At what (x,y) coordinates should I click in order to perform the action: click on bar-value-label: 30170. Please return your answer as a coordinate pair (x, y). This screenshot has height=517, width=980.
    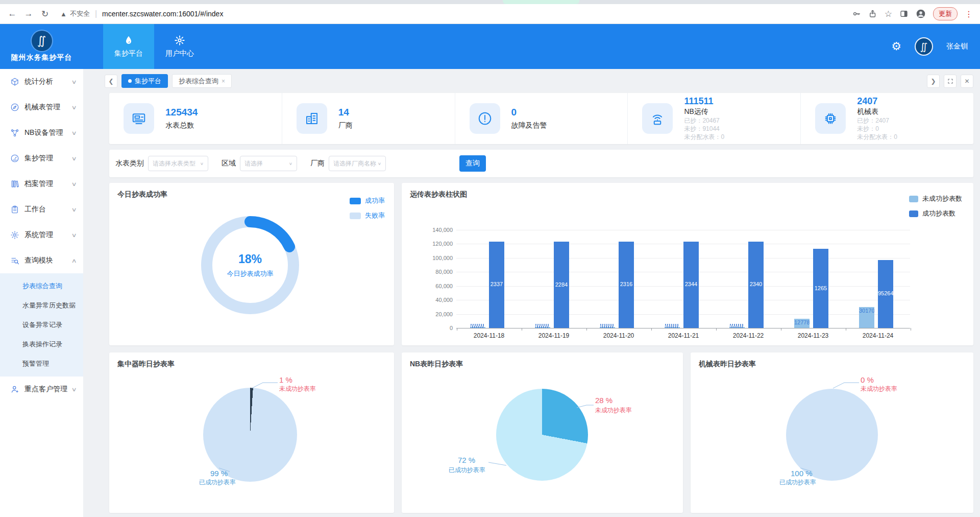
    Looking at the image, I should click on (867, 311).